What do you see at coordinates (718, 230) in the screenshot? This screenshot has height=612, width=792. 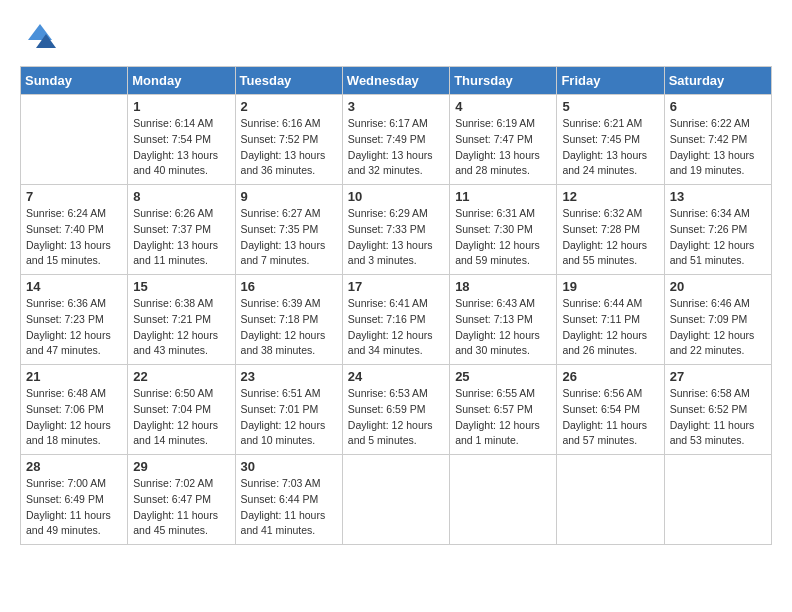 I see `sunset: Sunset: 7:26 PM` at bounding box center [718, 230].